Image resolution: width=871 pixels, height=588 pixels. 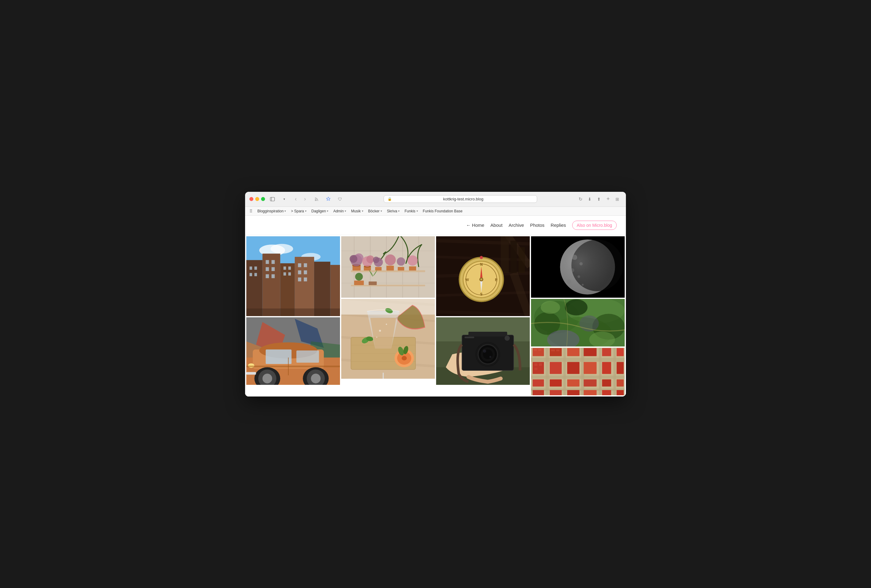 What do you see at coordinates (263, 199) in the screenshot?
I see `maximize-button` at bounding box center [263, 199].